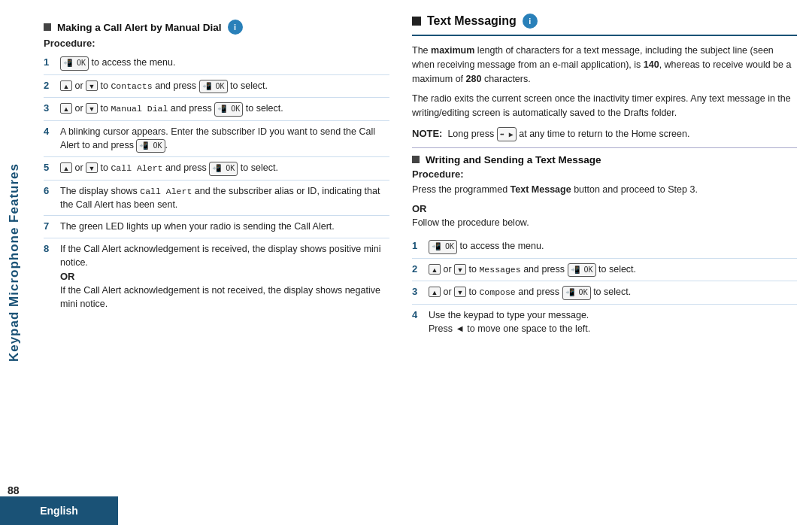  What do you see at coordinates (507, 134) in the screenshot?
I see `home-key-icon: ⬌ ▶` at bounding box center [507, 134].